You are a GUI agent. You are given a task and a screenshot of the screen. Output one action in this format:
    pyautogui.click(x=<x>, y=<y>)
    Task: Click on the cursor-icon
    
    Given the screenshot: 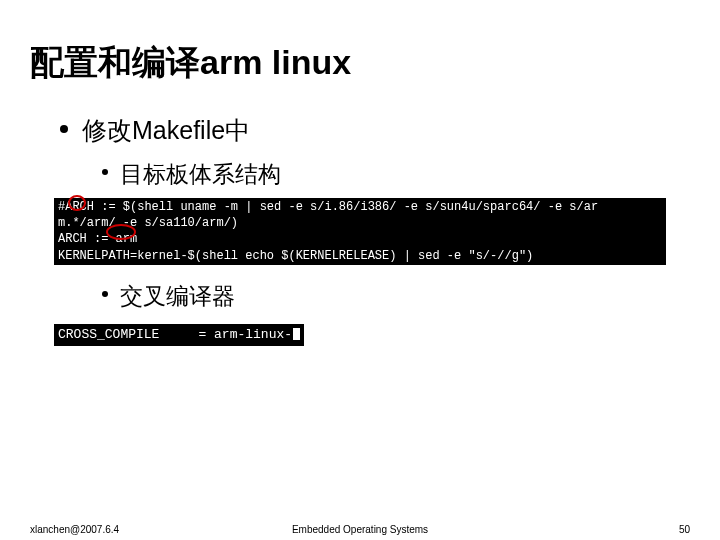 What is the action you would take?
    pyautogui.click(x=296, y=334)
    